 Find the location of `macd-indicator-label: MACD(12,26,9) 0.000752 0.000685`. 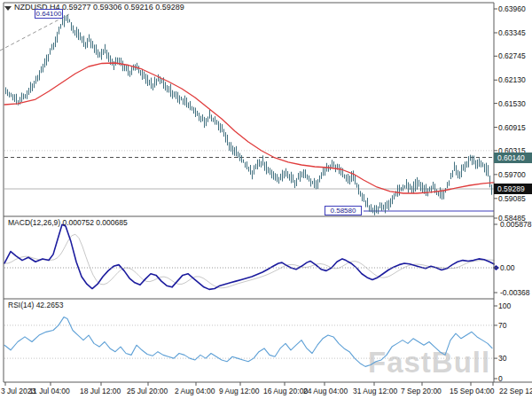

macd-indicator-label: MACD(12,26,9) 0.000752 0.000685 is located at coordinates (67, 223).